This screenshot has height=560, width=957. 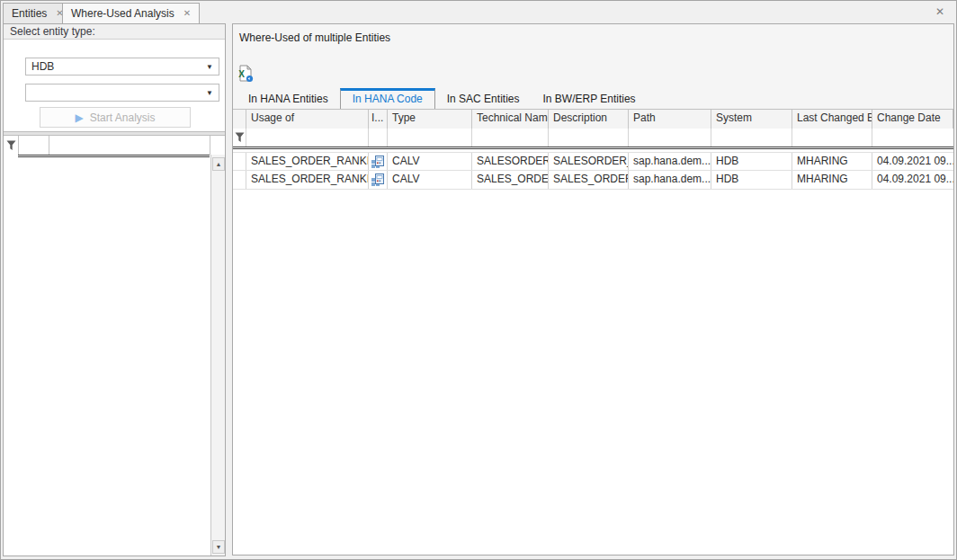 I want to click on scroll-down-icon: ▼, so click(x=219, y=547).